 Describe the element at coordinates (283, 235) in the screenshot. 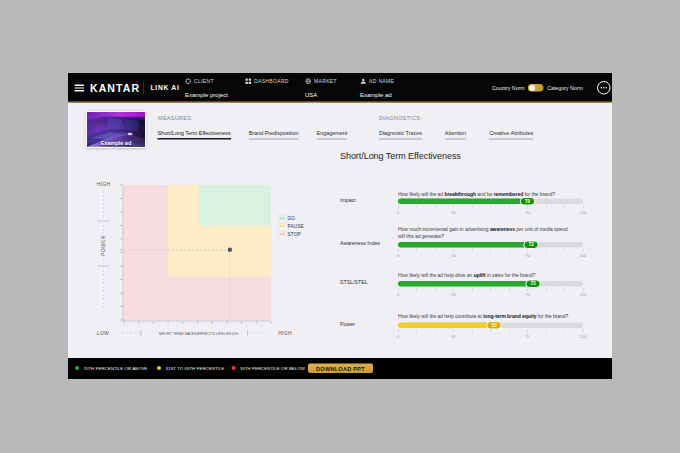

I see `legend-swatch-stop` at that location.